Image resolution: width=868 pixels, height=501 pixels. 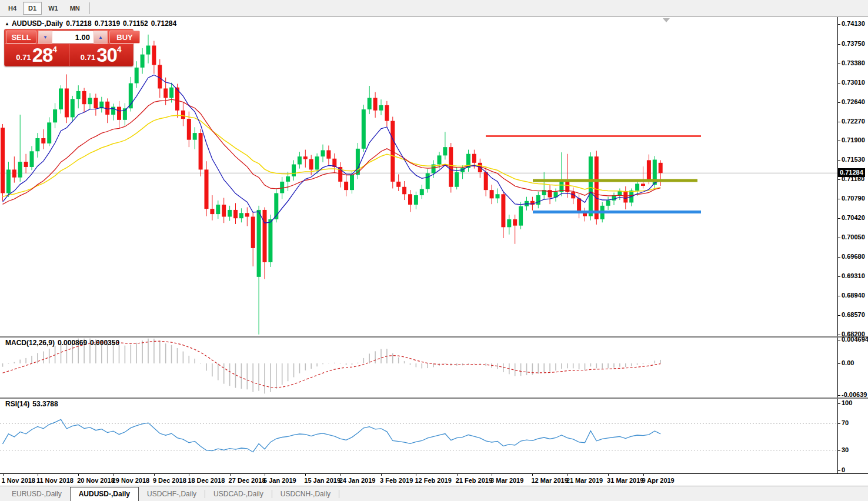 I want to click on chart-low-value: 0.71152, so click(x=135, y=24).